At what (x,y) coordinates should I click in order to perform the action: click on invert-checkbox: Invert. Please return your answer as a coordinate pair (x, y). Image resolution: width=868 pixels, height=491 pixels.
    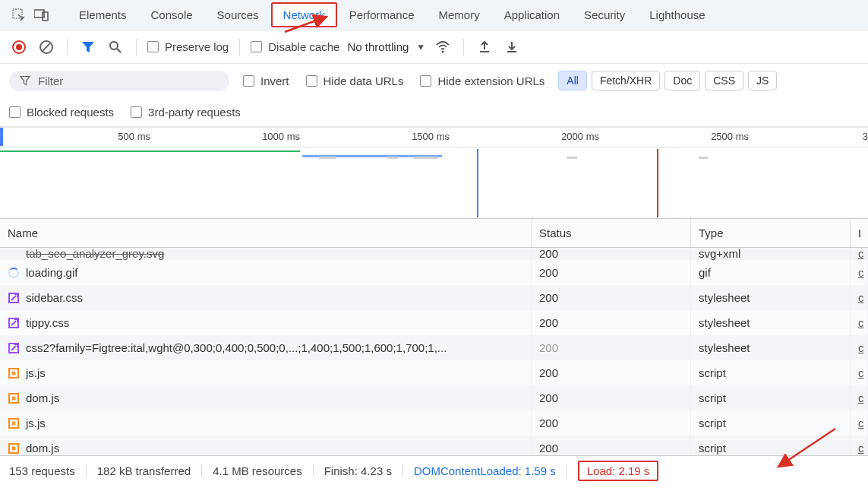
    Looking at the image, I should click on (266, 81).